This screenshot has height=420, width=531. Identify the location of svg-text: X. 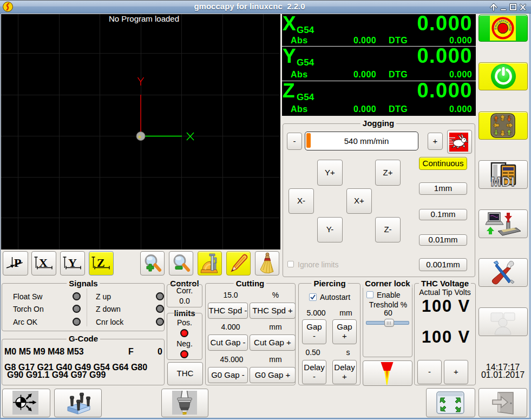
(43, 263).